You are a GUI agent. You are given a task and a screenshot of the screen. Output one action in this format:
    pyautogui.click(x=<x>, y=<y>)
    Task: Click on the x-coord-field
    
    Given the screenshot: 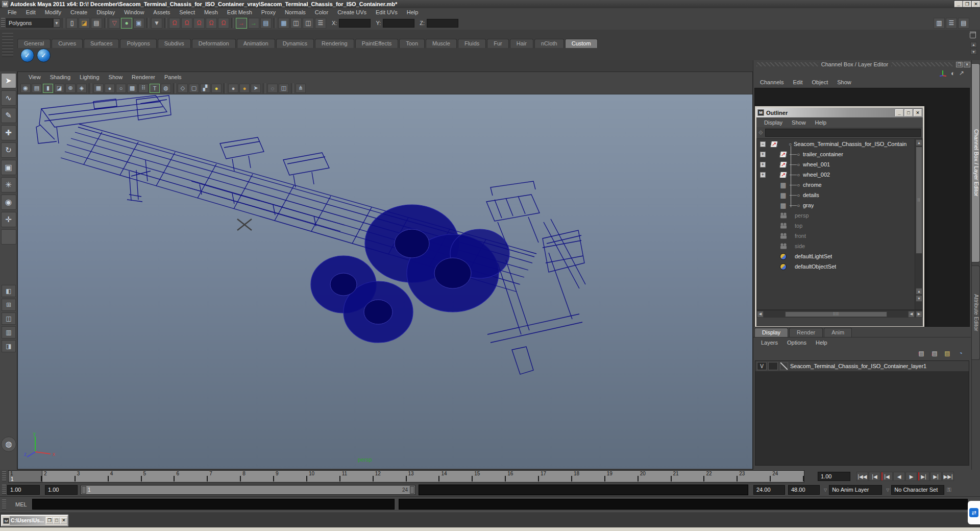 What is the action you would take?
    pyautogui.click(x=355, y=23)
    